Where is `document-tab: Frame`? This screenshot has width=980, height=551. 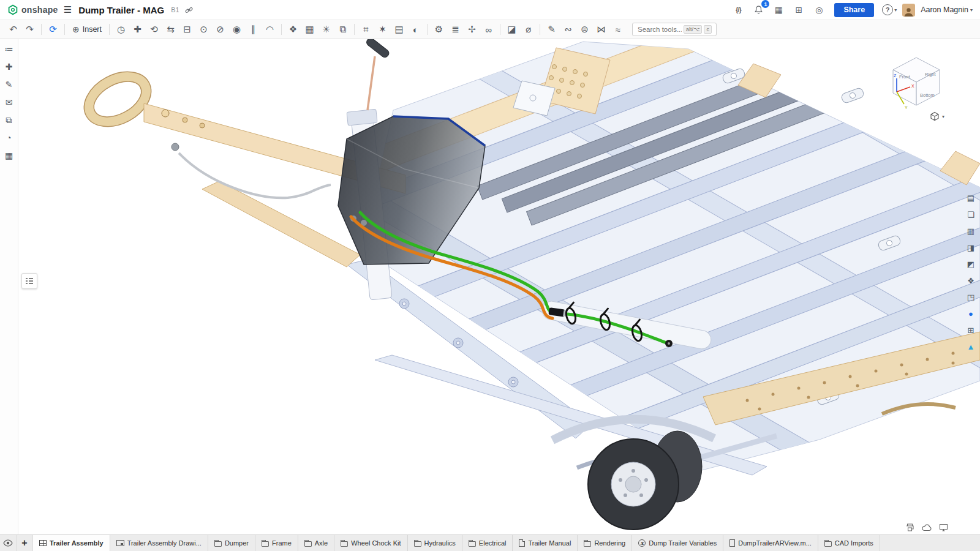 document-tab: Frame is located at coordinates (277, 543).